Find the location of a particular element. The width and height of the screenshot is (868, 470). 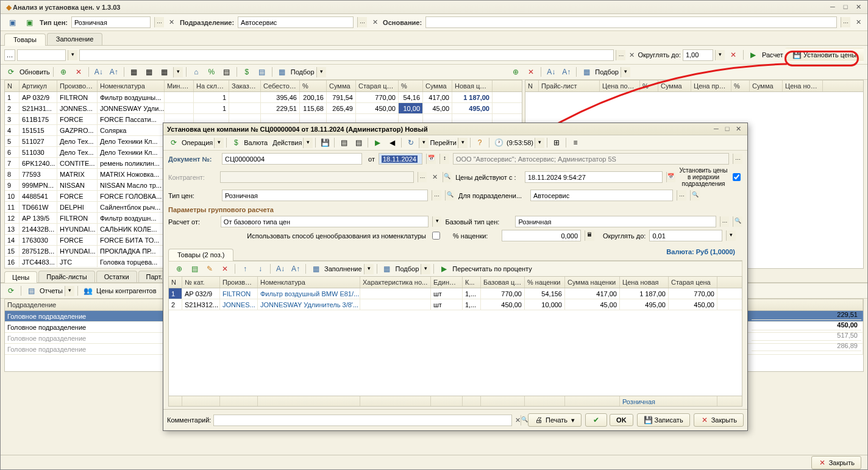

table-row: 1AP 032/9FILTRONФильтр воздушный BMW E81… is located at coordinates (455, 294).